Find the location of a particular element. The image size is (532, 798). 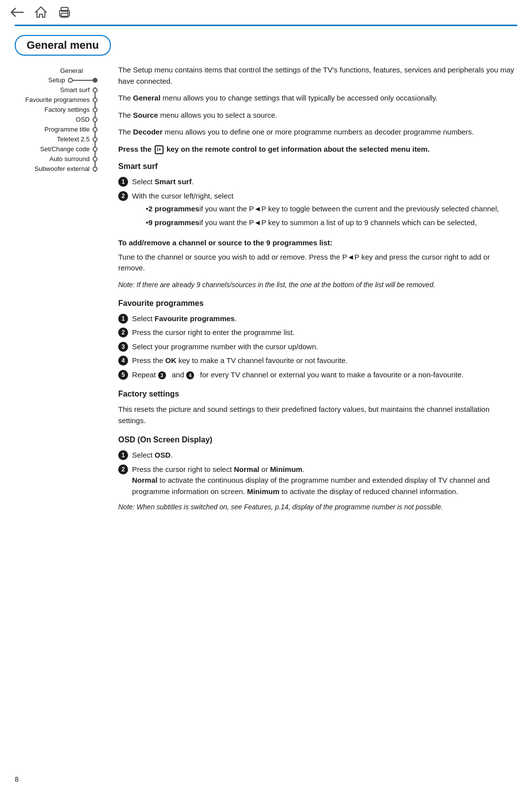

section-heading-favourites: Favourite programmes is located at coordinates (318, 303).